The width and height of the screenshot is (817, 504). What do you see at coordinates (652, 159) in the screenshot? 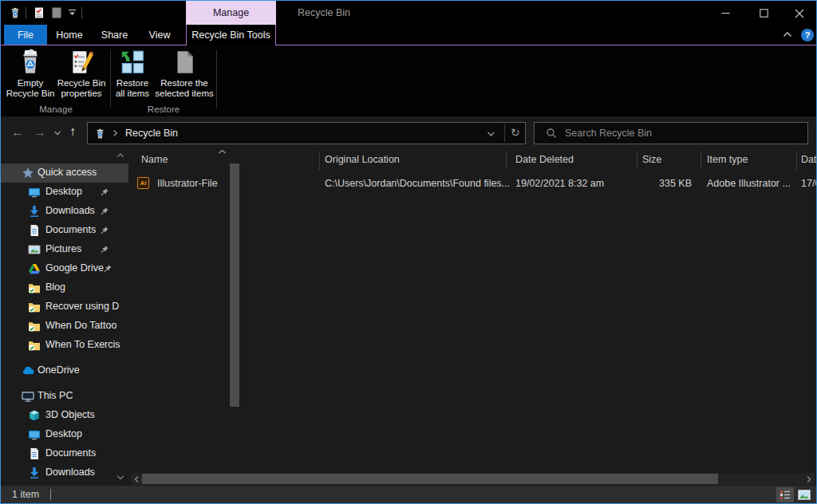
I see `column-header-size: Size` at bounding box center [652, 159].